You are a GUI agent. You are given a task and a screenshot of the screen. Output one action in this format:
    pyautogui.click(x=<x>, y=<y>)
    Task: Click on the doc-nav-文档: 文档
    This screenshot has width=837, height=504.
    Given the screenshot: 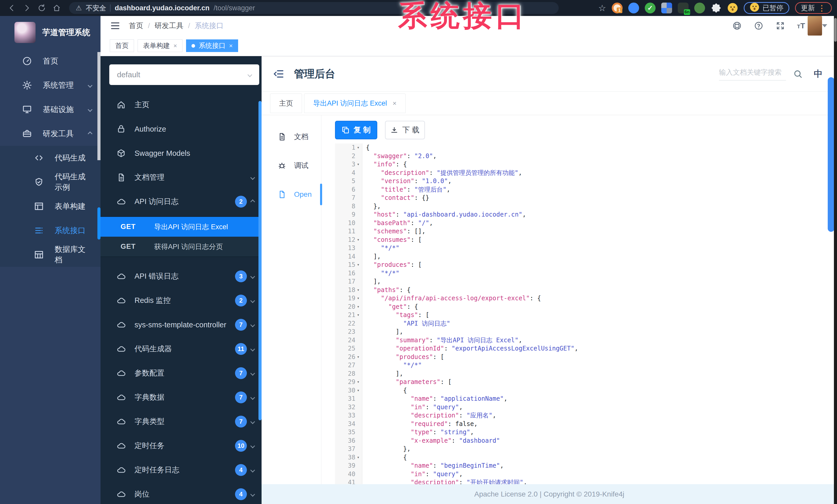 What is the action you would take?
    pyautogui.click(x=291, y=136)
    